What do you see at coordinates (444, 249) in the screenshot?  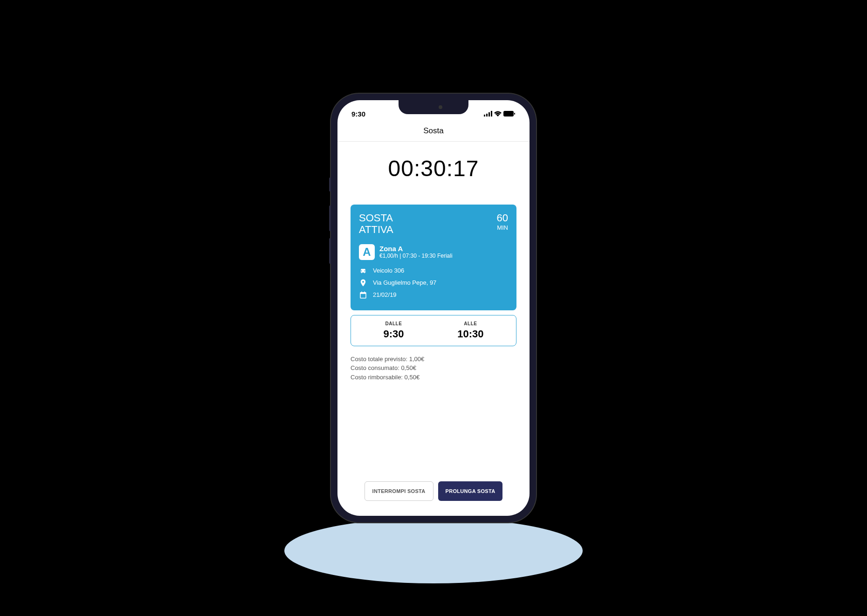 I see `zone-name: Zona A` at bounding box center [444, 249].